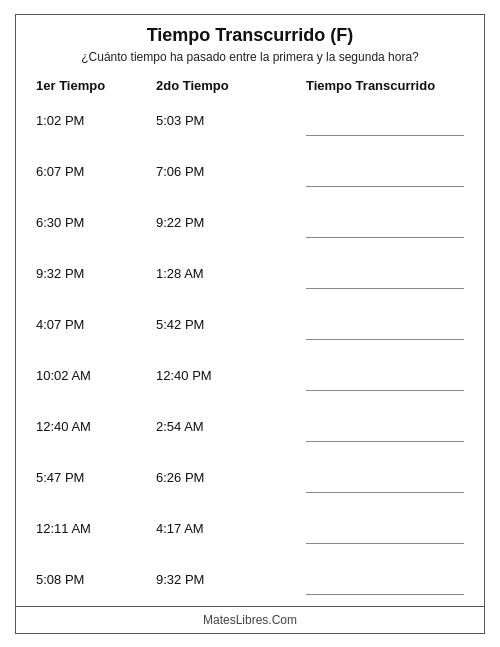  I want to click on time1-cell: 10:02 AM, so click(96, 376).